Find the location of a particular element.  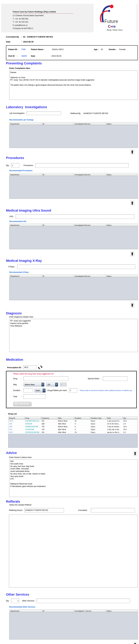

duration-label: Duration : is located at coordinates (18, 390).